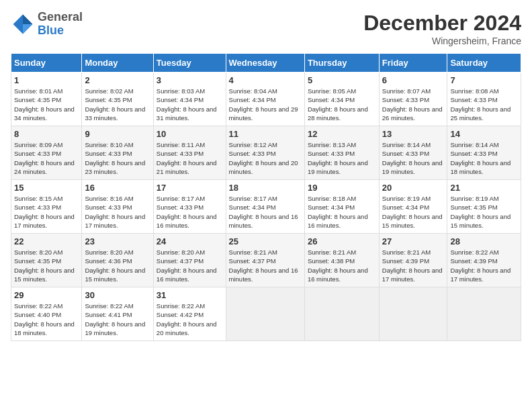 This screenshot has width=532, height=411. Describe the element at coordinates (341, 207) in the screenshot. I see `calendar-cell: 19 Sunrise: 8:18 AMSunset: 4:34 PMDaylig…` at that location.